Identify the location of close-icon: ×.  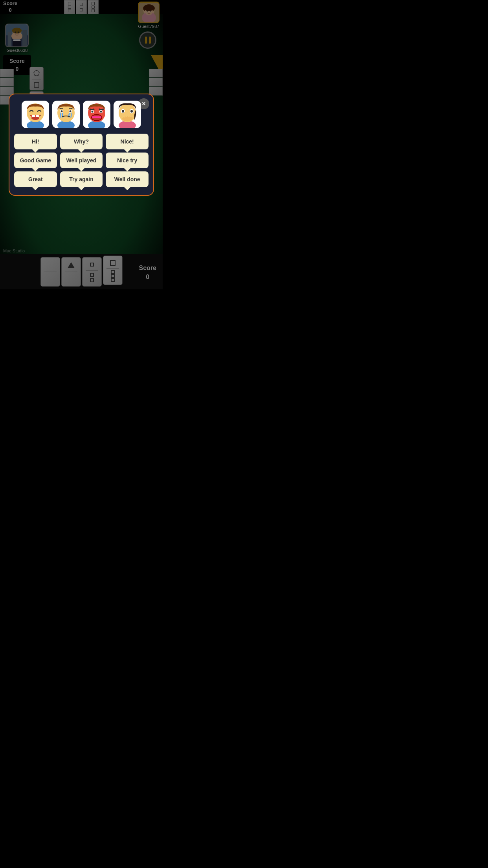
(144, 104).